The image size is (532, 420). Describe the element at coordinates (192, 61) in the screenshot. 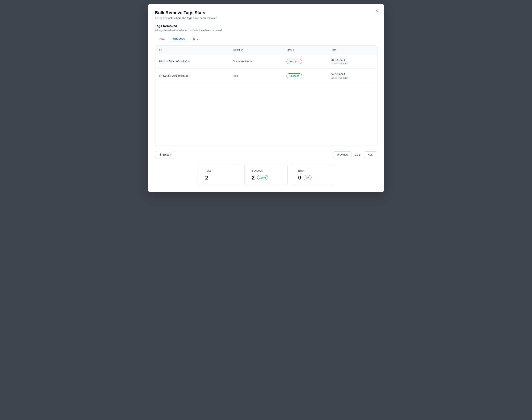

I see `row1-id: HbL1tixE4fXsw8sWkYVv` at that location.